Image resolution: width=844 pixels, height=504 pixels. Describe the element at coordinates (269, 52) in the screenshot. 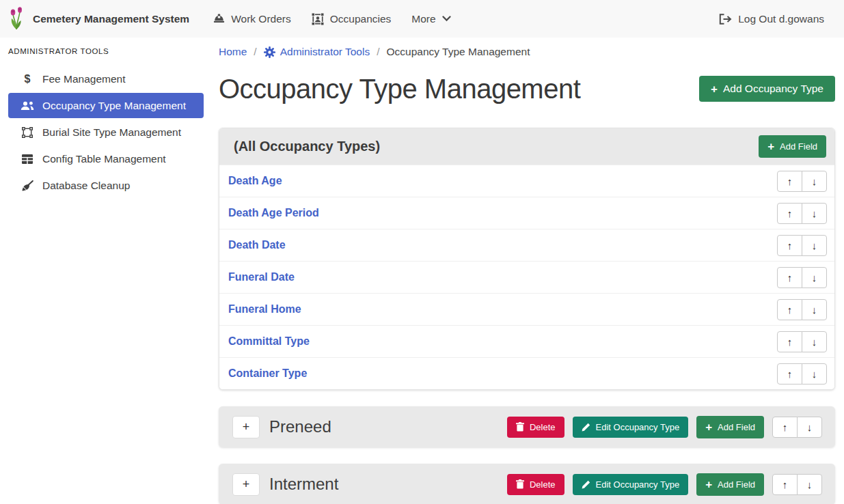

I see `gear-icon` at that location.